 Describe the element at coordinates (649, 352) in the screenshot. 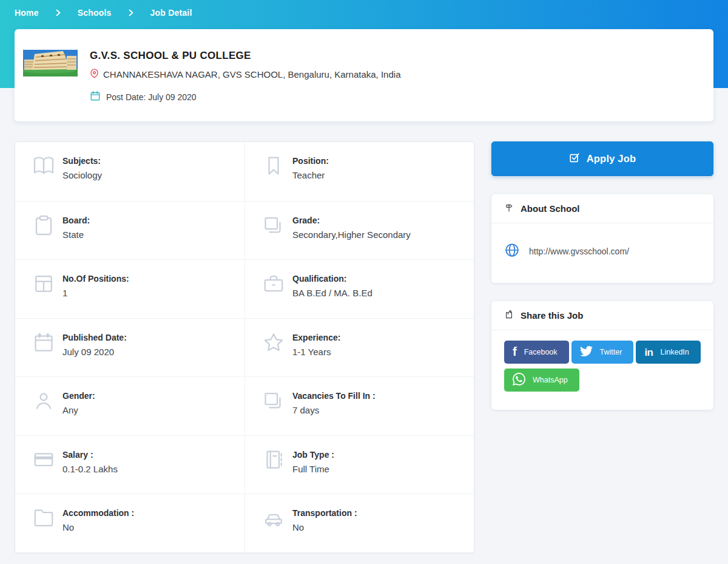

I see `linkedin-icon: in` at that location.